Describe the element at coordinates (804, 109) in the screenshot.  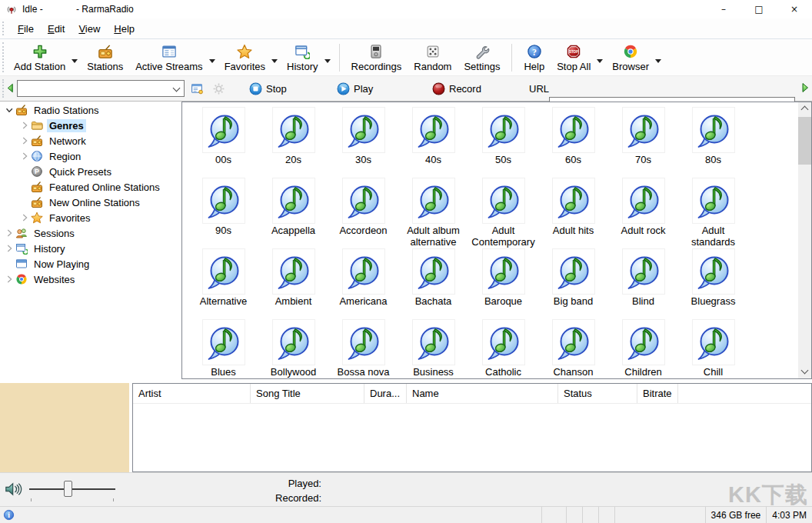
I see `scroll-up-button` at that location.